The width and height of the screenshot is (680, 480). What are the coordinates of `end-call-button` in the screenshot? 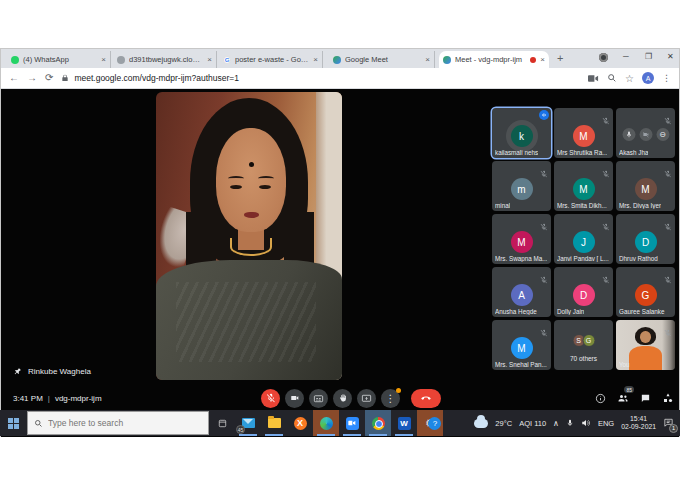 It's located at (426, 398).